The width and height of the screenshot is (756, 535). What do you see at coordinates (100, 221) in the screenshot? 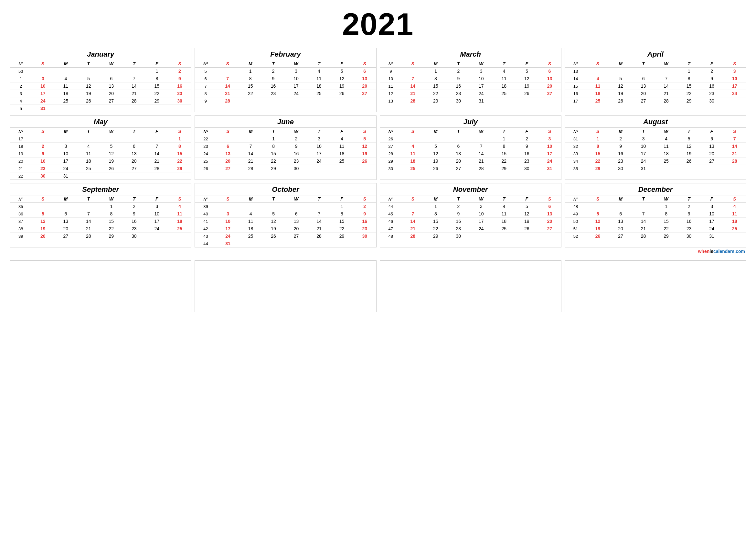
I see `table-row: 3712131415161718` at bounding box center [100, 221].